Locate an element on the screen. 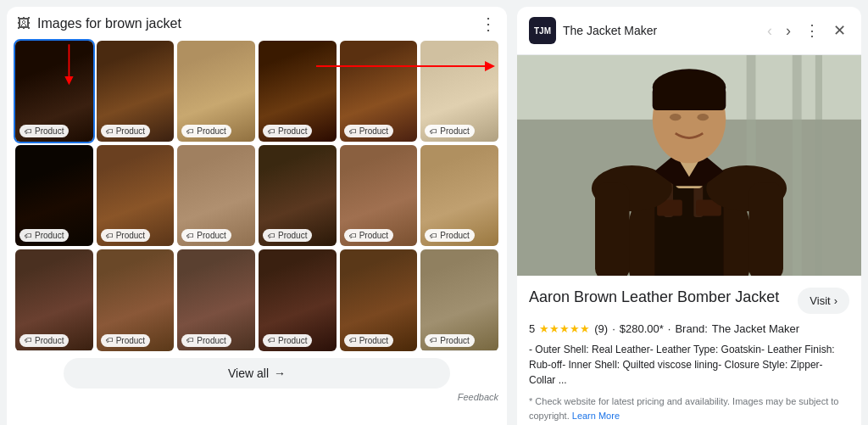 This screenshot has width=868, height=425. images-title: Images for brown jacket is located at coordinates (255, 24).